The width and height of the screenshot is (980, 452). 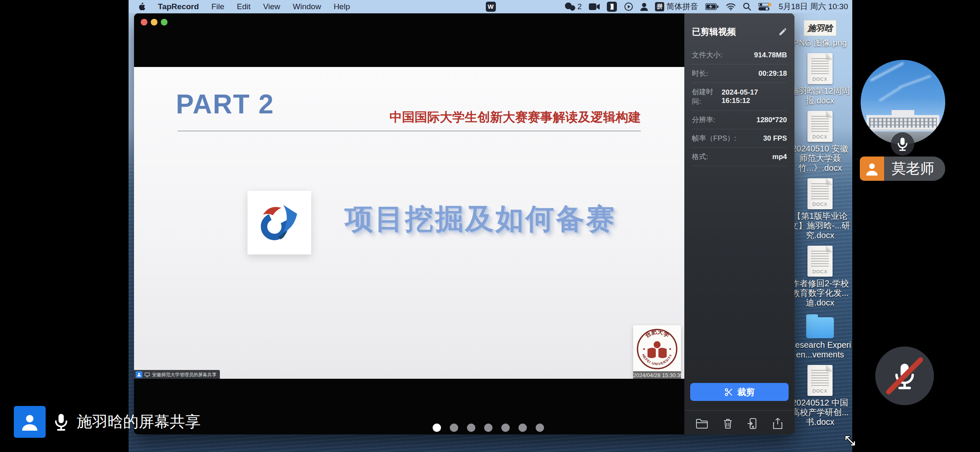 What do you see at coordinates (820, 350) in the screenshot?
I see `desktop-icon-label: Research Experien...vements` at bounding box center [820, 350].